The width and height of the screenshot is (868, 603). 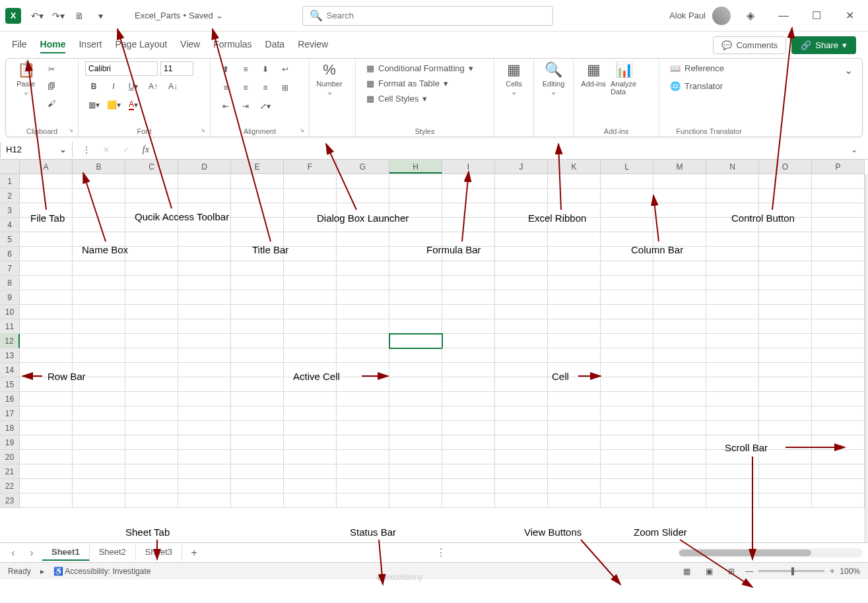 I want to click on row-header: 19, so click(x=10, y=443).